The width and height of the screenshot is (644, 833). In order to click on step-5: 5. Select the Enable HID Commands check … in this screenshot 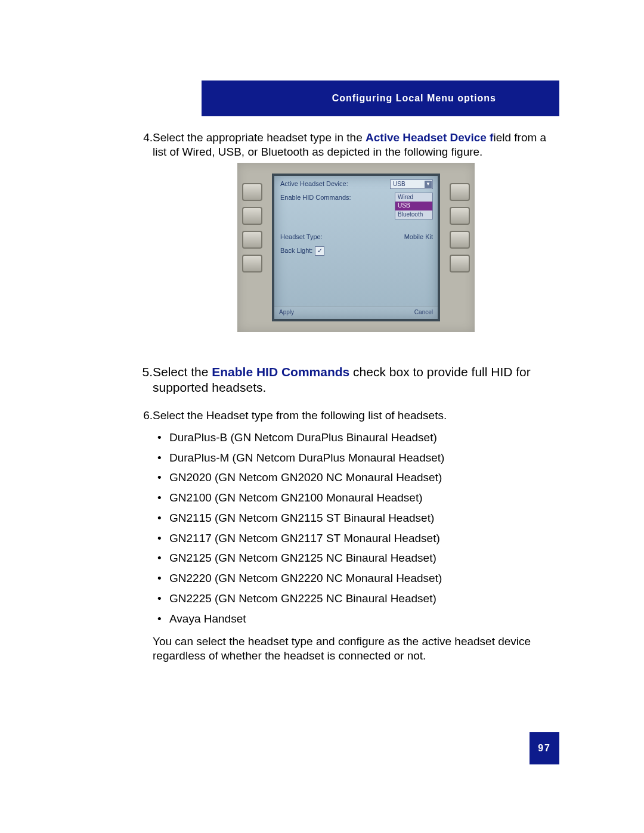, I will do `click(345, 380)`.